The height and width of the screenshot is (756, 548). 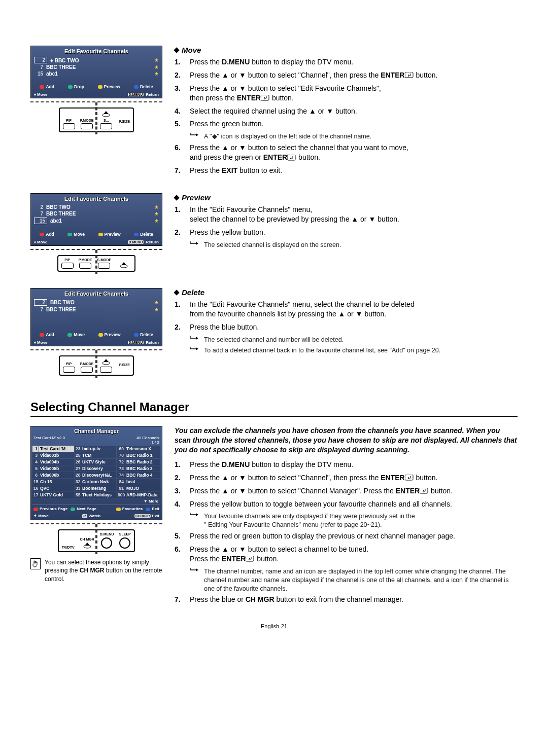 What do you see at coordinates (36, 449) in the screenshot?
I see `cm-cell-num: 1` at bounding box center [36, 449].